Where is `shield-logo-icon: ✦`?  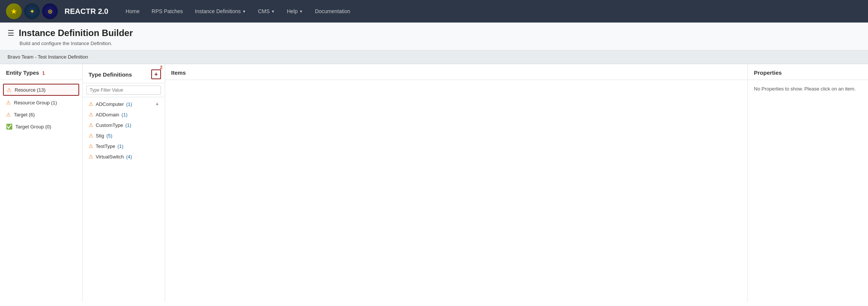
shield-logo-icon: ✦ is located at coordinates (32, 11).